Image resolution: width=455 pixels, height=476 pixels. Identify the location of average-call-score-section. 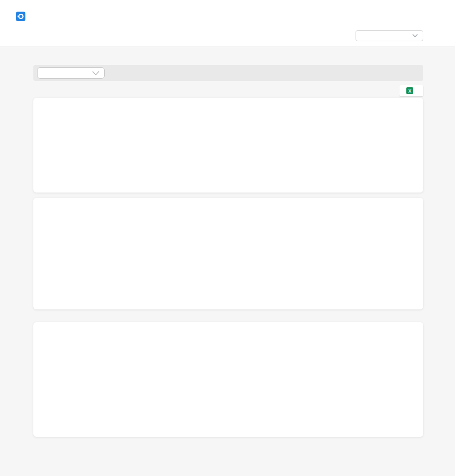
(127, 260).